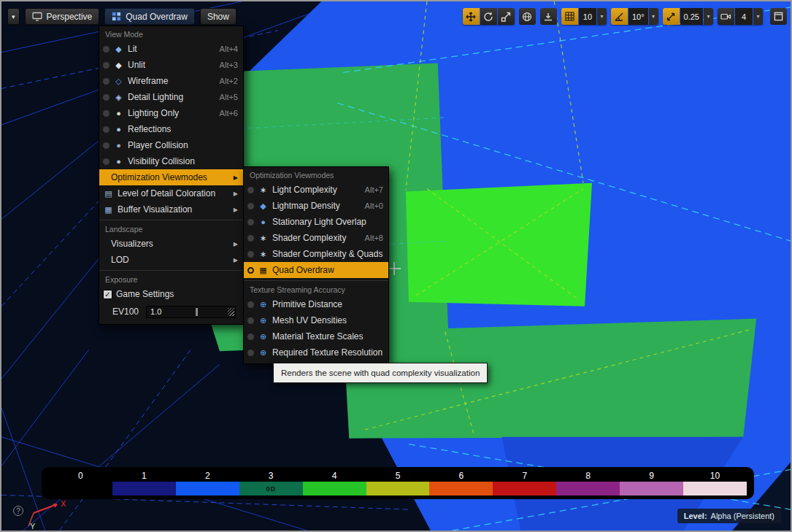  Describe the element at coordinates (692, 16) in the screenshot. I see `scale-snap-value: 0.25` at that location.